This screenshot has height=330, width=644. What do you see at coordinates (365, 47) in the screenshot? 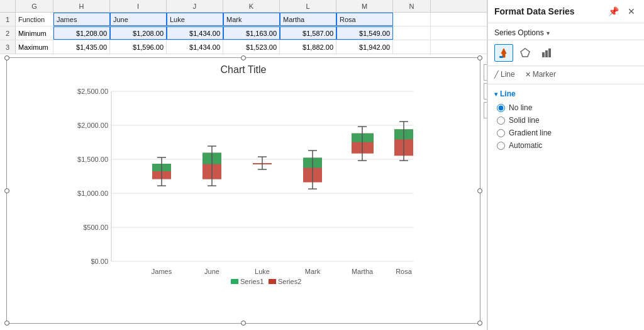
I see `cell-m3: $1,942.00` at bounding box center [365, 47].